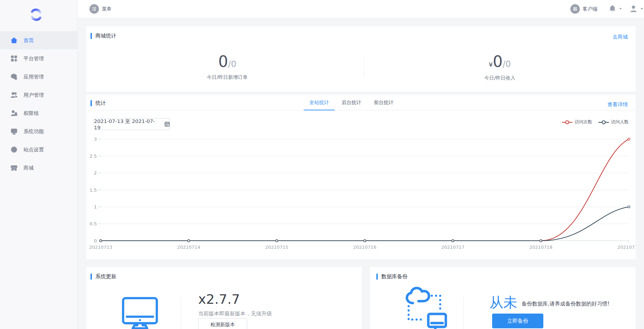  Describe the element at coordinates (351, 102) in the screenshot. I see `statistics-tabs: 全站统计 后台统计 前台统计` at that location.